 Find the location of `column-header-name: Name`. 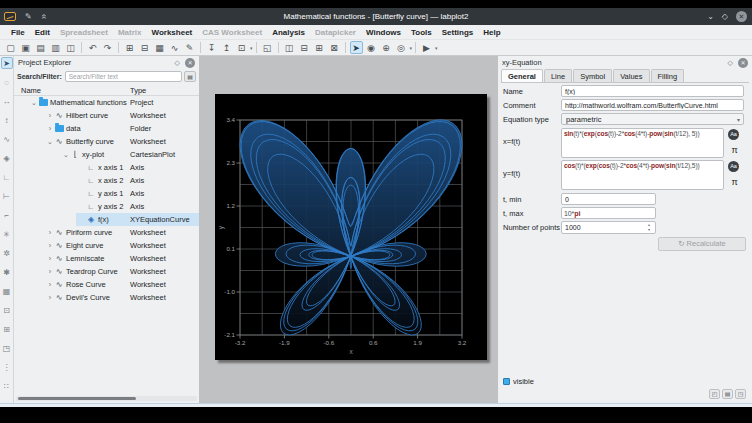

column-header-name: Name is located at coordinates (31, 90).